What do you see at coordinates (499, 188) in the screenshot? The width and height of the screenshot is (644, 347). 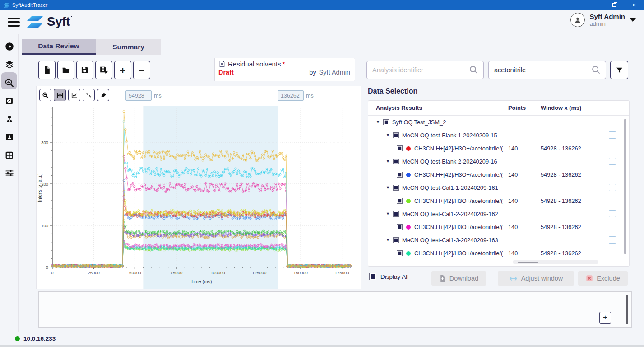 I see `tree-row: ▼MeCN OQ test-Cal1-1-20240209-161` at bounding box center [499, 188].